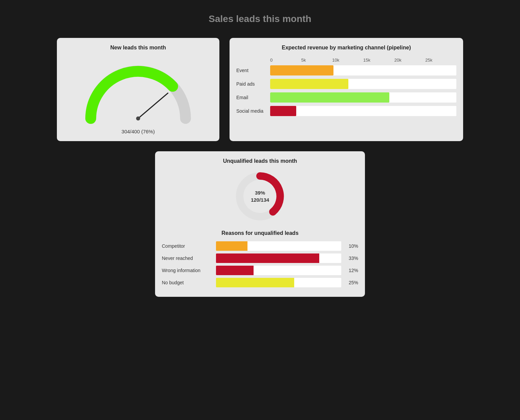 The image size is (520, 420). I want to click on bar-row: Email, so click(346, 97).